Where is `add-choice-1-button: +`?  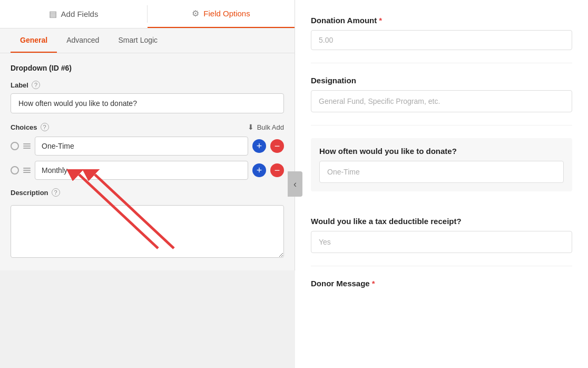
add-choice-1-button: + is located at coordinates (259, 146).